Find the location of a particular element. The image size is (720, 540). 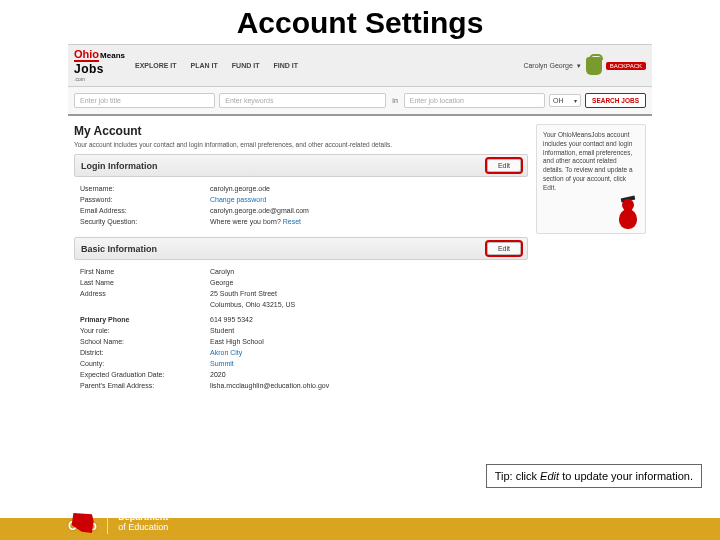

email-label: Email Address: is located at coordinates (145, 210).